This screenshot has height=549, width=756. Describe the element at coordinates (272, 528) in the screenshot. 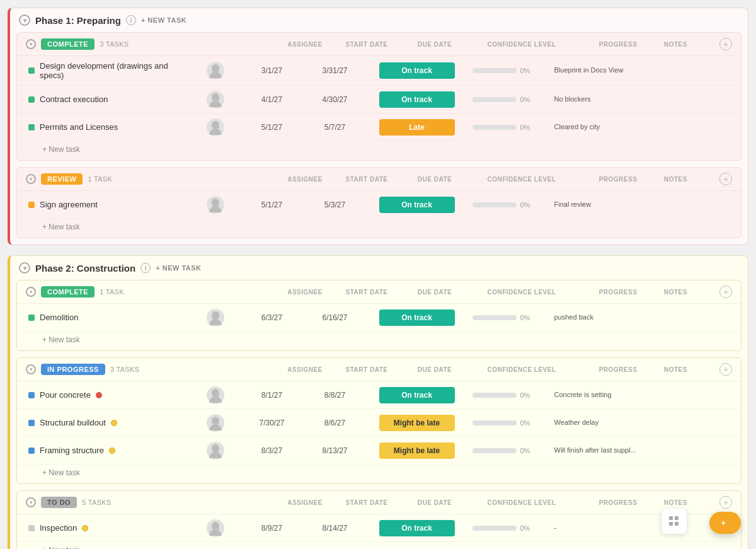

I see `start-date-cell: 8/9/27` at that location.